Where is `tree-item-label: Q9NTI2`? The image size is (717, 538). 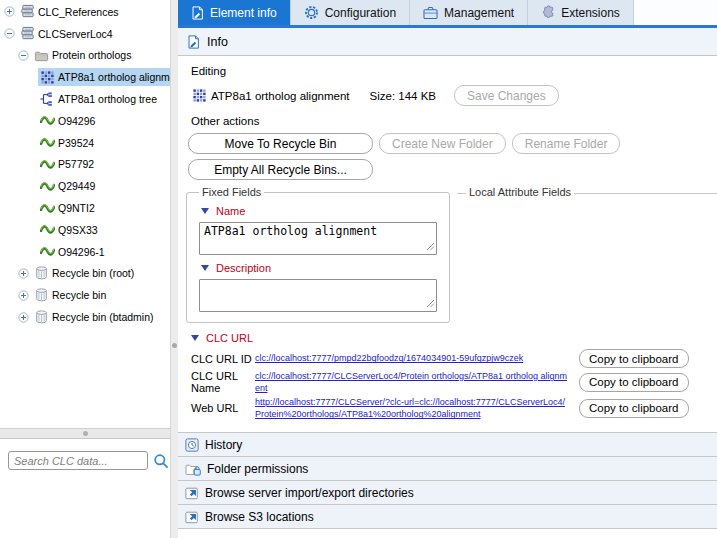
tree-item-label: Q9NTI2 is located at coordinates (76, 208).